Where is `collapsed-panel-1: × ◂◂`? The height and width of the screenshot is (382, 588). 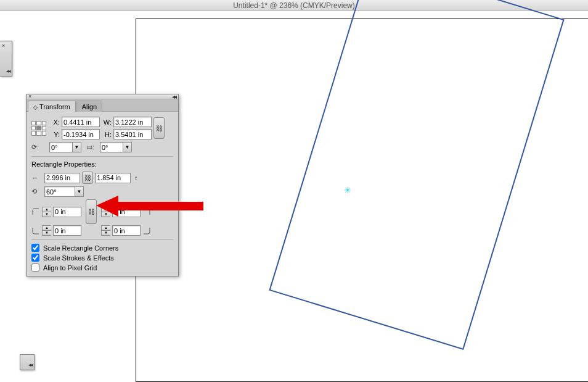
collapsed-panel-1: × ◂◂ is located at coordinates (6, 59).